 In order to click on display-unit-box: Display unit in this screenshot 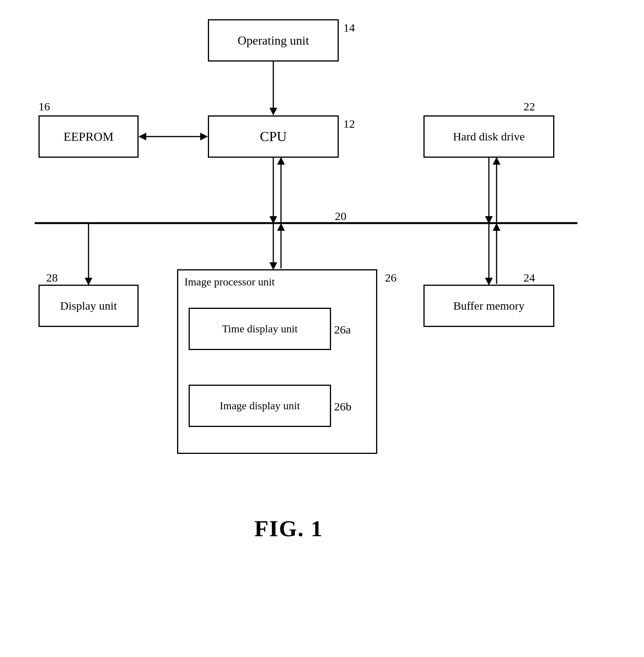, I will do `click(89, 306)`.